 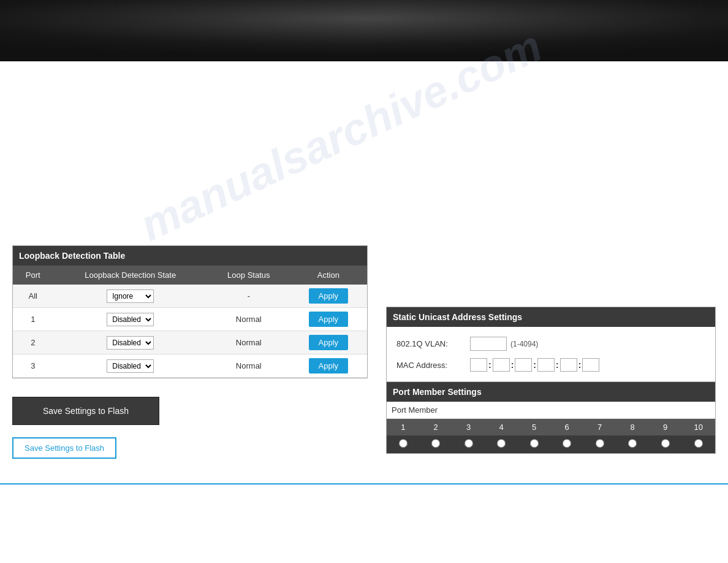 What do you see at coordinates (249, 275) in the screenshot?
I see `col-loop-status: Loop Status` at bounding box center [249, 275].